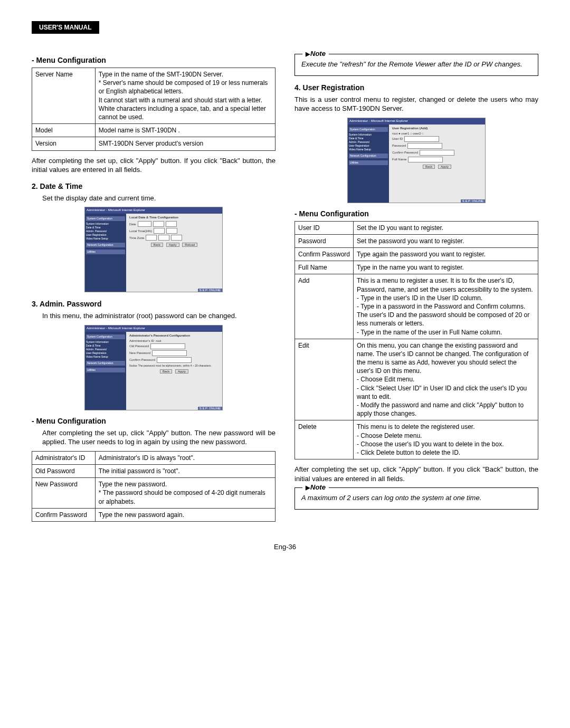 This screenshot has width=570, height=728. What do you see at coordinates (324, 380) in the screenshot?
I see `cell-label: Edit` at bounding box center [324, 380].